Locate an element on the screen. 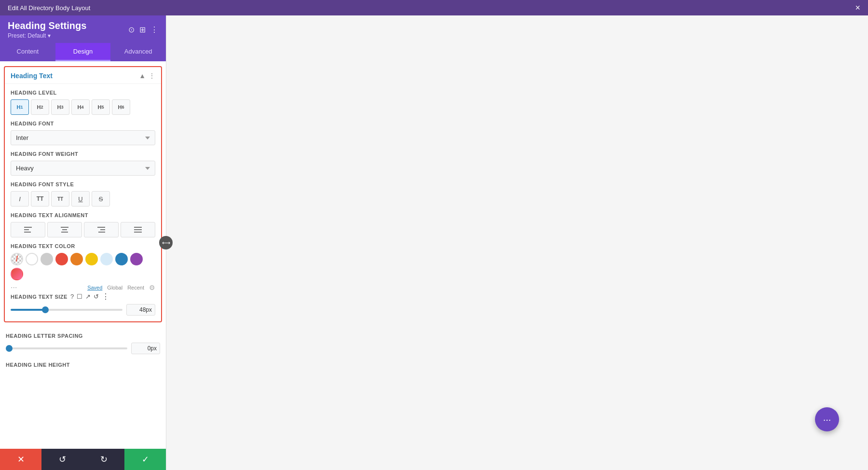 The height and width of the screenshot is (470, 868). section-header: Heading Text ▲ ⋮ is located at coordinates (83, 75).